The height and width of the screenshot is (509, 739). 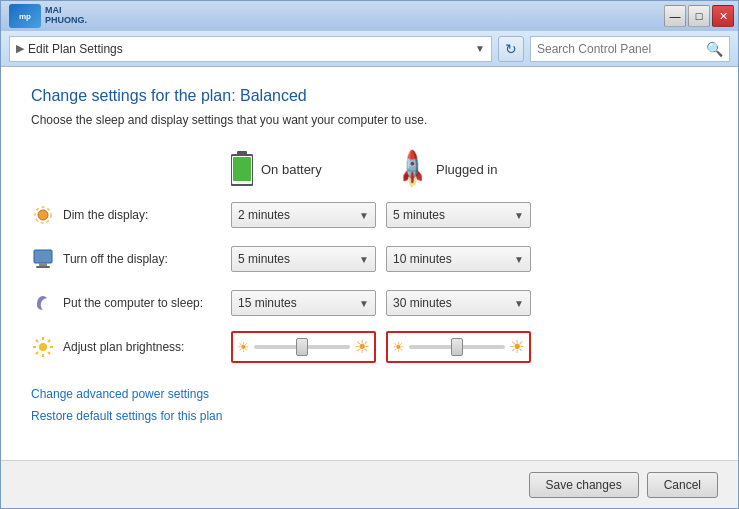 What do you see at coordinates (48, 16) in the screenshot?
I see `app-logo: mp MAI PHUONG.` at bounding box center [48, 16].